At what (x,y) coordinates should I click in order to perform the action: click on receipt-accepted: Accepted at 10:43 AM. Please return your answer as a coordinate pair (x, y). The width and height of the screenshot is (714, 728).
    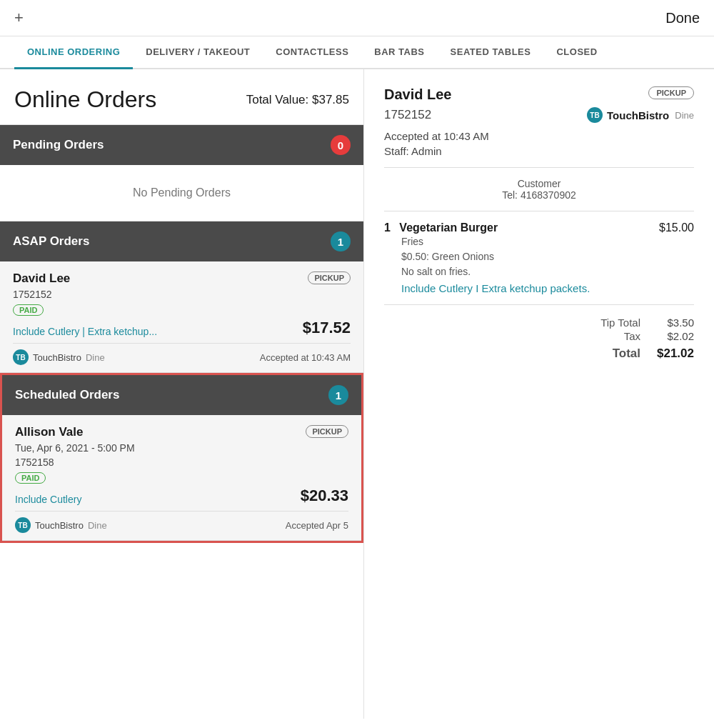
    Looking at the image, I should click on (539, 136).